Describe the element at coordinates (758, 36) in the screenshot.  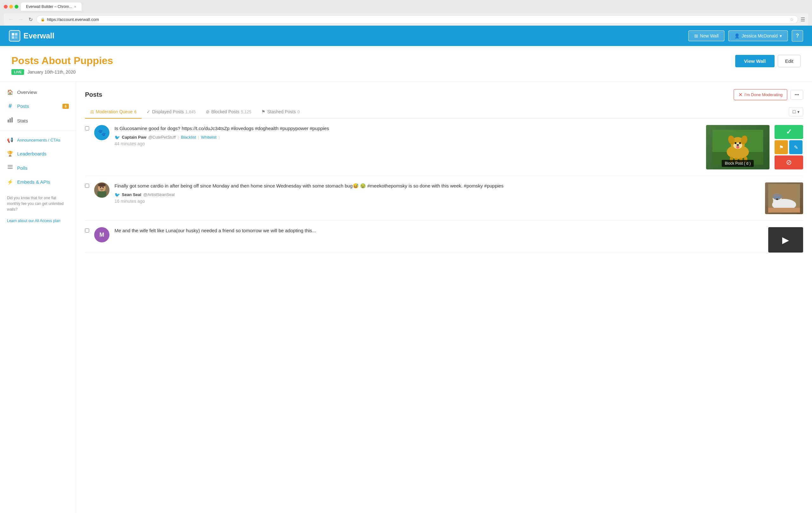
I see `user-menu-button: 👤 Jessica McDonald ▾` at that location.